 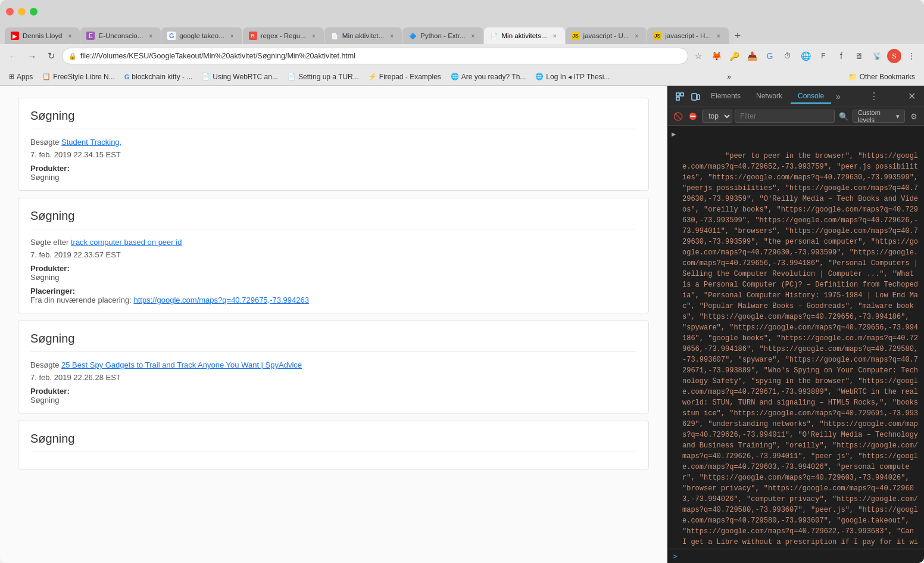 I want to click on bookmark-apps: ⊞ Apps, so click(x=21, y=77).